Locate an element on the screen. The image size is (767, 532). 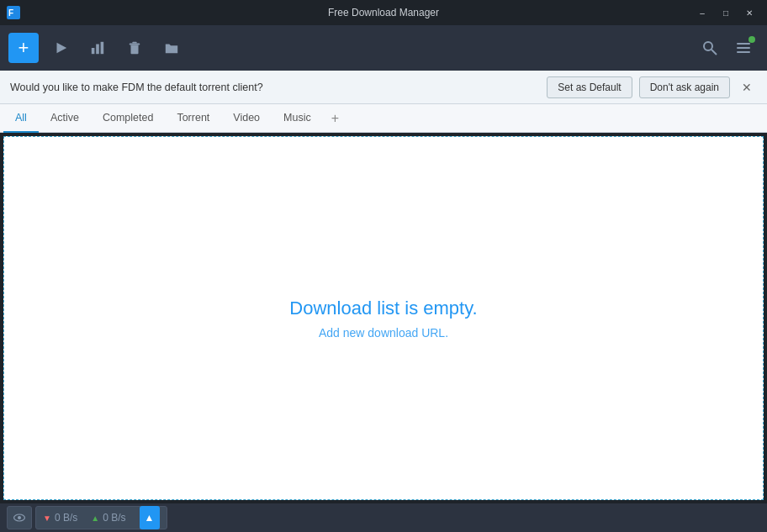
svg-text: F is located at coordinates (11, 13).